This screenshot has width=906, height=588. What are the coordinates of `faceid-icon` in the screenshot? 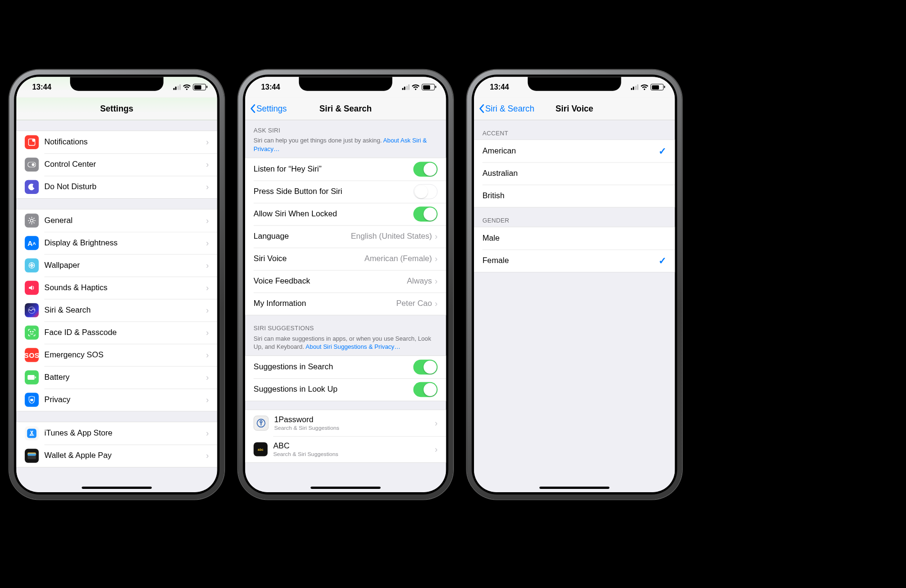 It's located at (31, 333).